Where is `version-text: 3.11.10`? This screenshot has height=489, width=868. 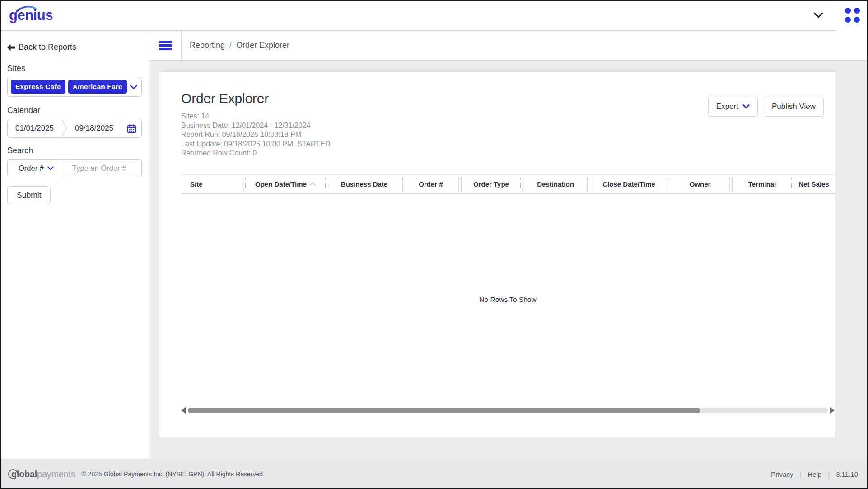
version-text: 3.11.10 is located at coordinates (847, 475).